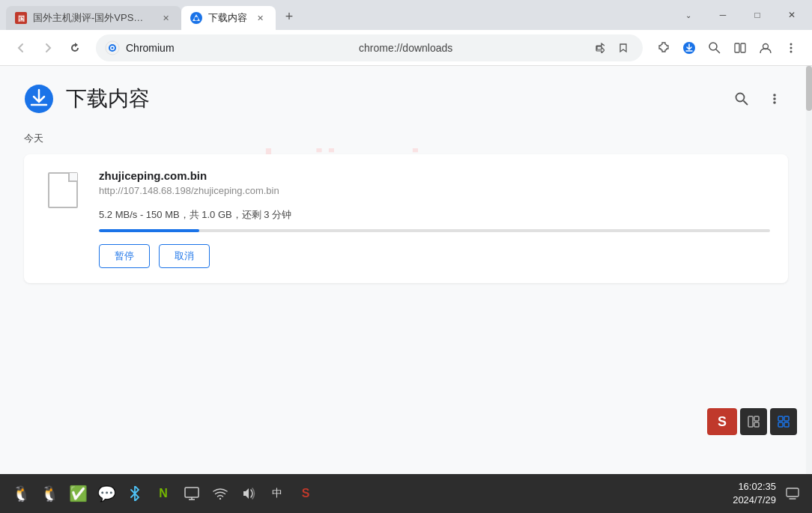  I want to click on extensions-icon, so click(664, 48).